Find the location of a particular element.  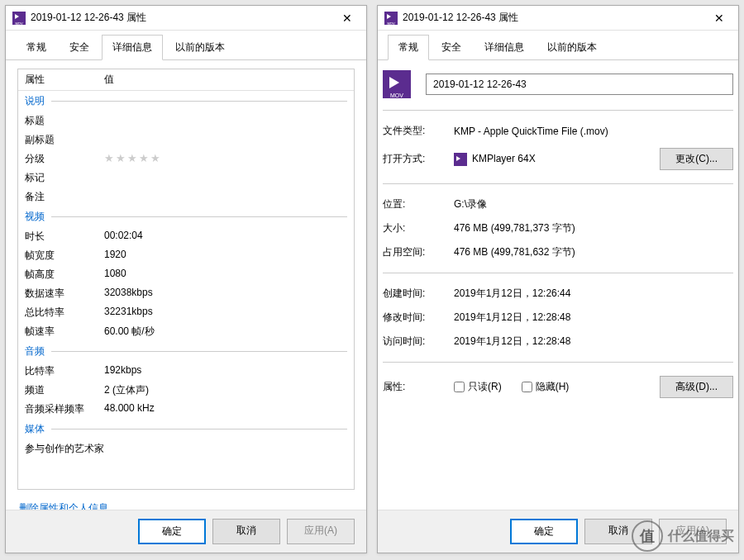

prop-row: 音频采样频率48.000 kHz is located at coordinates (186, 410).